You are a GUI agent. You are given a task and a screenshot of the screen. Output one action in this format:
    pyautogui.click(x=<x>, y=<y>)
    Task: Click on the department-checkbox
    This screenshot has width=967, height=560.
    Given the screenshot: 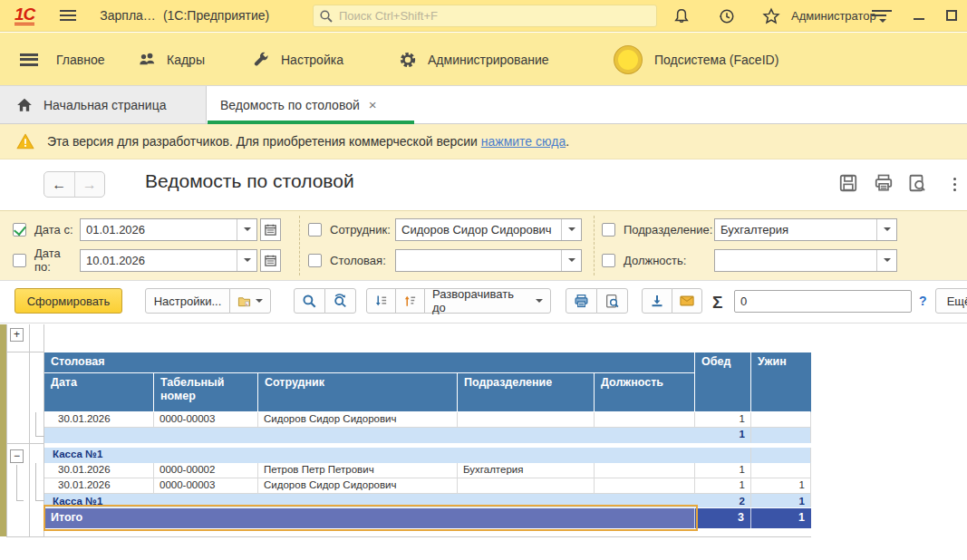 What is the action you would take?
    pyautogui.click(x=609, y=230)
    